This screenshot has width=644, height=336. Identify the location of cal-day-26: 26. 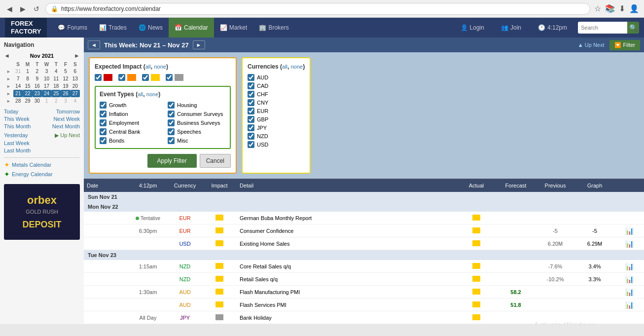
(65, 94).